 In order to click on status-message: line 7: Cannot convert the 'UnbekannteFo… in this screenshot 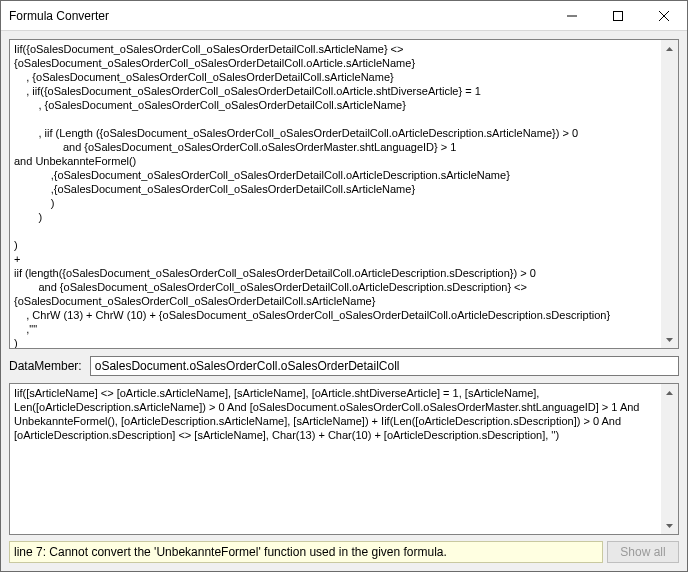, I will do `click(306, 552)`.